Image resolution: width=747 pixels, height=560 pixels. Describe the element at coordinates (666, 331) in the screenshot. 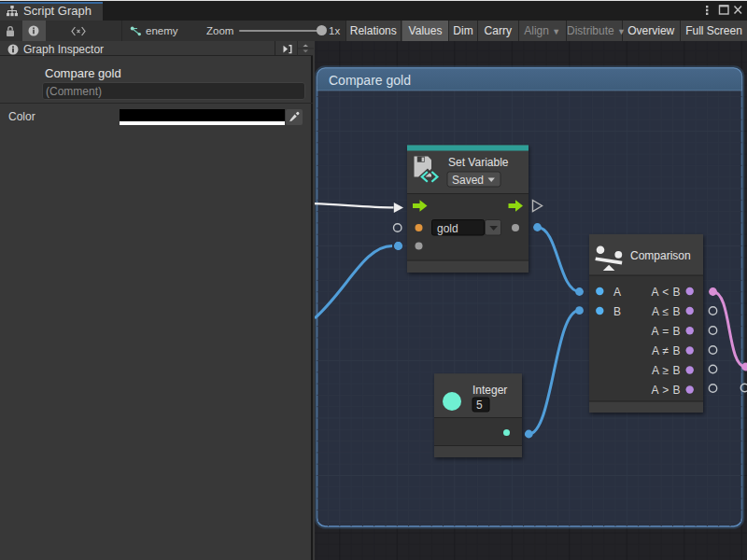

I see `svg-text: A = B` at that location.